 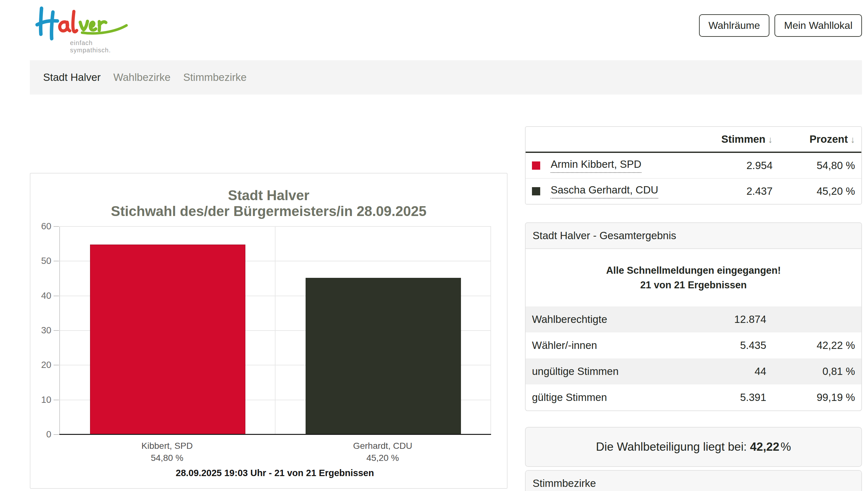 What do you see at coordinates (693, 317) in the screenshot?
I see `summary-panel: Stadt Halver - Gesamtergebnis Alle Schne…` at bounding box center [693, 317].